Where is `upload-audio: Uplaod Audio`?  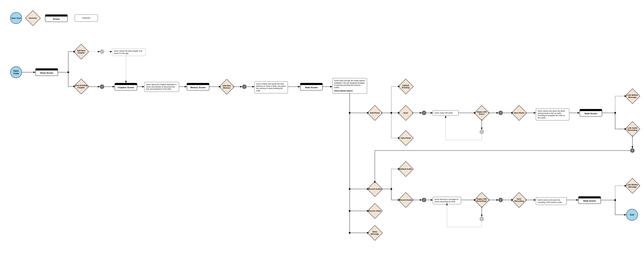 upload-audio: Uplaod Audio is located at coordinates (406, 169).